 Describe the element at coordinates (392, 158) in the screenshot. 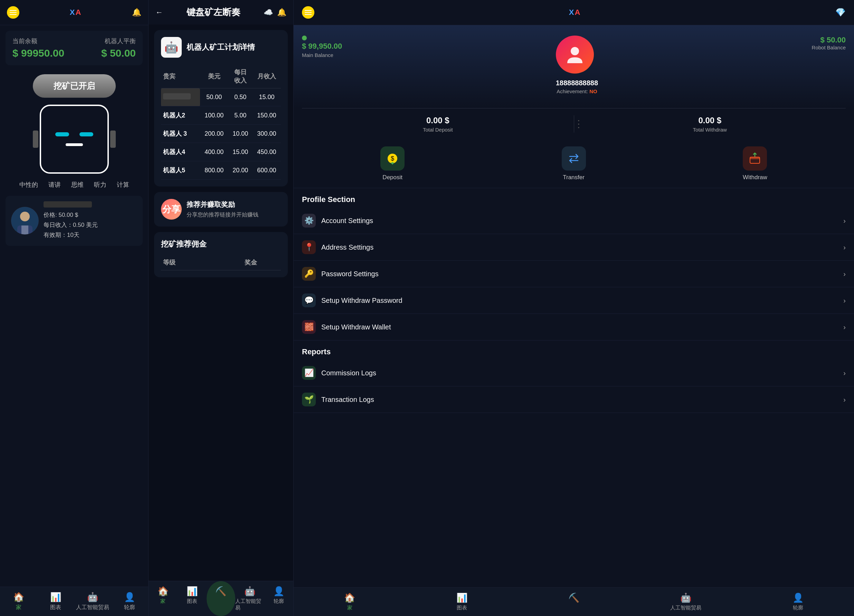

I see `deposit-icon: $` at that location.